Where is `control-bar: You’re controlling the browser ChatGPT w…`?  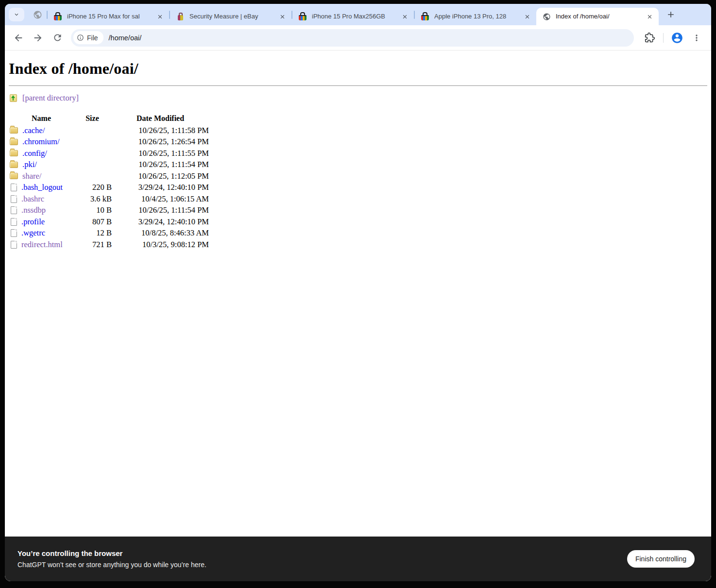 control-bar: You’re controlling the browser ChatGPT w… is located at coordinates (358, 559).